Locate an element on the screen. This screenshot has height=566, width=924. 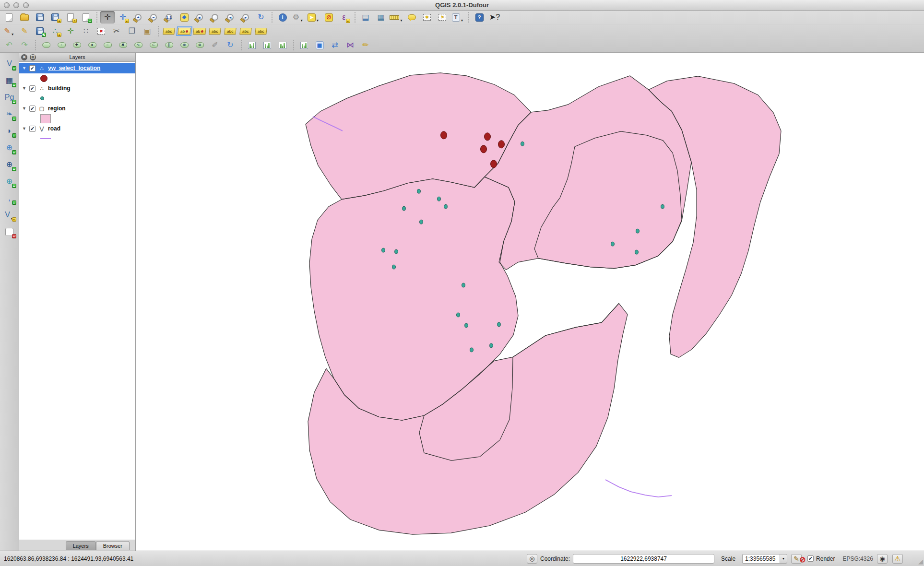
label-show-hide-icon: abc is located at coordinates (215, 31).